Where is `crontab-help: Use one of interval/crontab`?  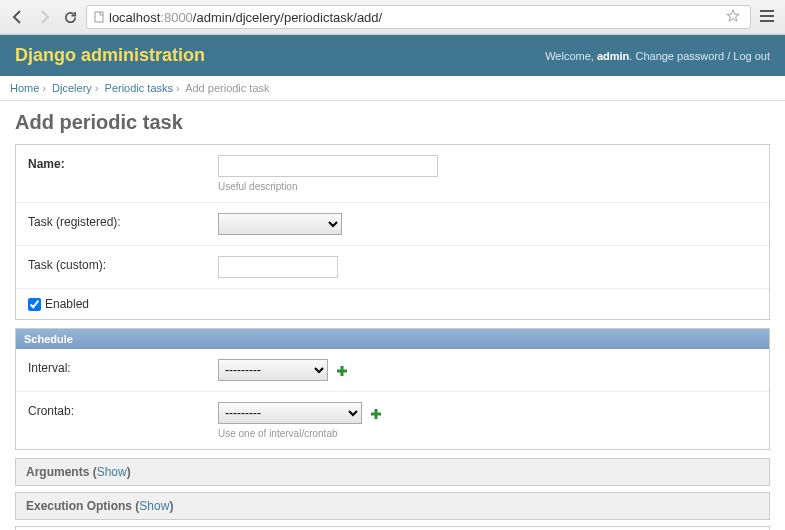 crontab-help: Use one of interval/crontab is located at coordinates (488, 434).